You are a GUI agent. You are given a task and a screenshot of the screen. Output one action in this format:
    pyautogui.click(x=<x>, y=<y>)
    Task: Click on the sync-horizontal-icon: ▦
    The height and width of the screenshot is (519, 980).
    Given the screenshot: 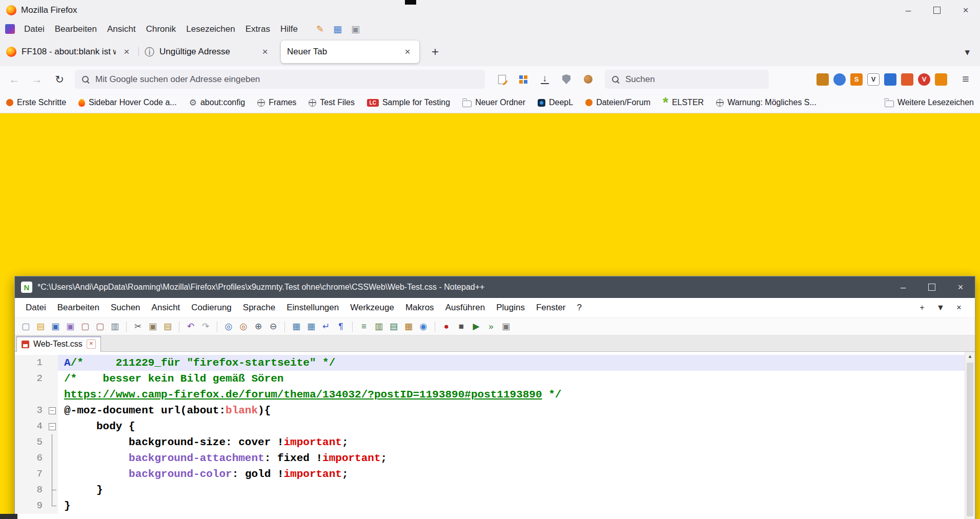 What is the action you would take?
    pyautogui.click(x=311, y=327)
    